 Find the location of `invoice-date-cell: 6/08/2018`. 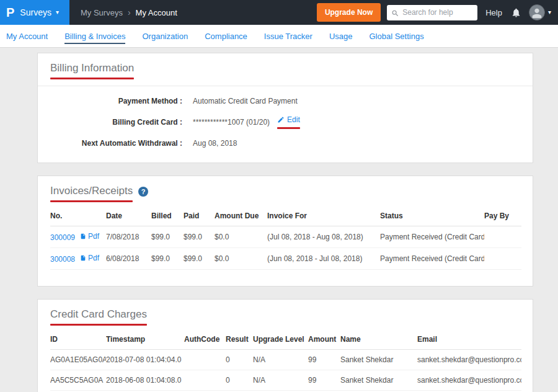

invoice-date-cell: 6/08/2018 is located at coordinates (129, 259).